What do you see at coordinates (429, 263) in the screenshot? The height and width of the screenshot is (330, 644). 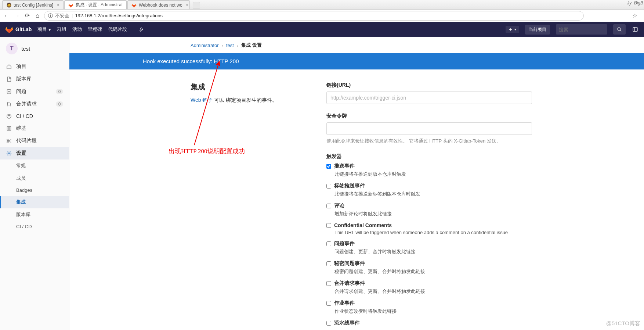 I see `trigger-checkbox-row: 秘密问题事件` at bounding box center [429, 263].